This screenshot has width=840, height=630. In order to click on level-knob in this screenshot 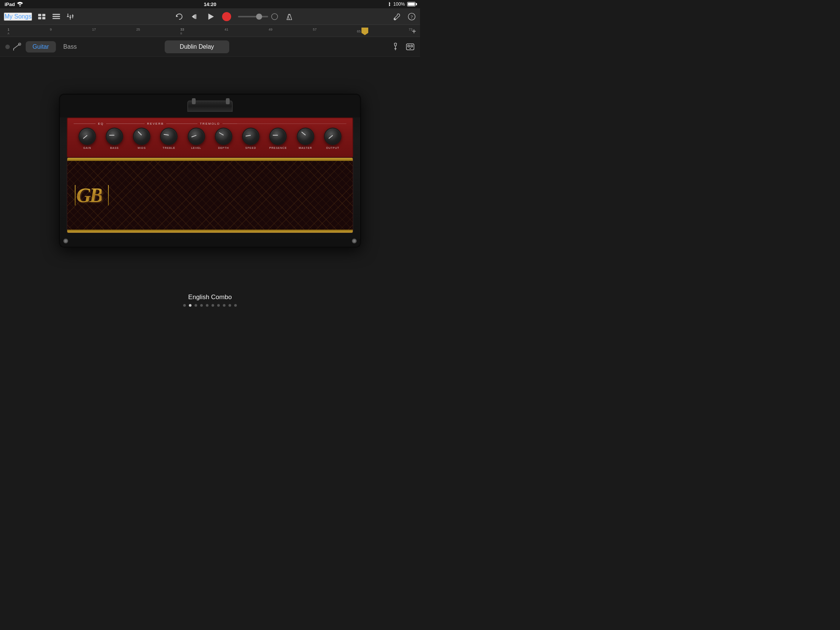, I will do `click(196, 136)`.